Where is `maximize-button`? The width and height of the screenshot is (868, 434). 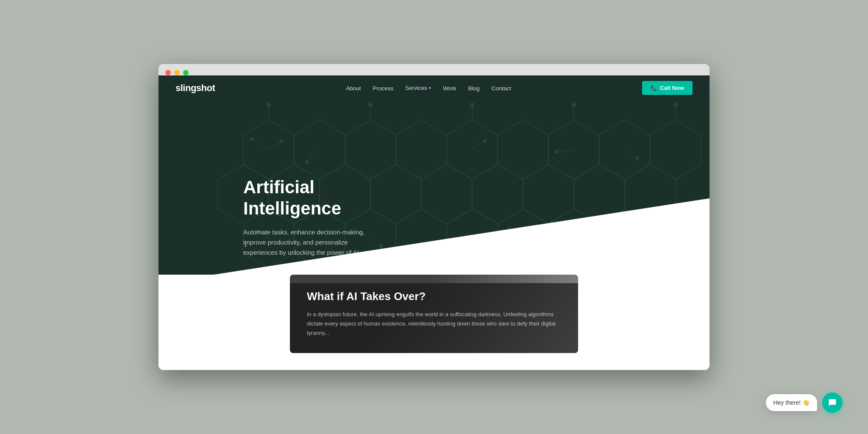 maximize-button is located at coordinates (186, 73).